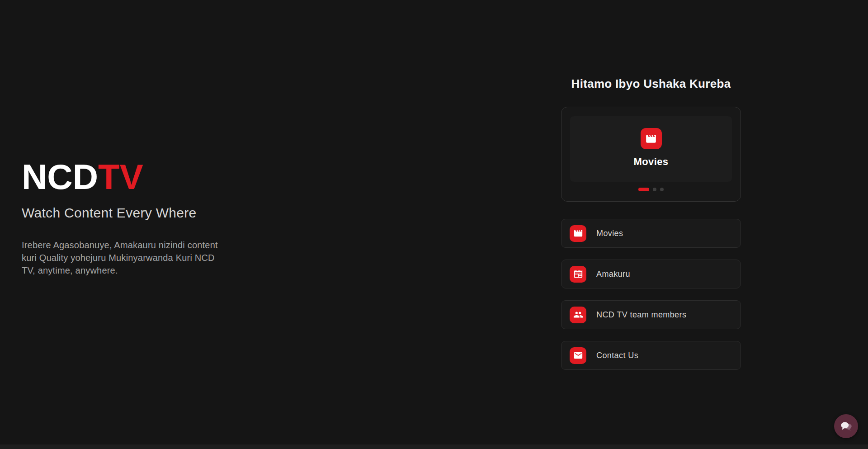 The image size is (868, 449). I want to click on chat-widget-button, so click(846, 426).